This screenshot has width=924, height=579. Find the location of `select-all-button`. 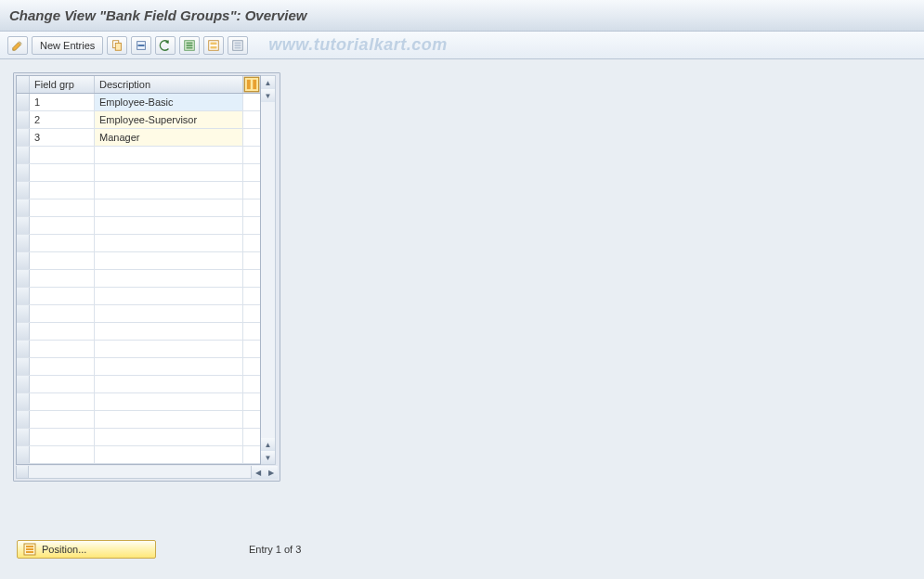

select-all-button is located at coordinates (189, 45).